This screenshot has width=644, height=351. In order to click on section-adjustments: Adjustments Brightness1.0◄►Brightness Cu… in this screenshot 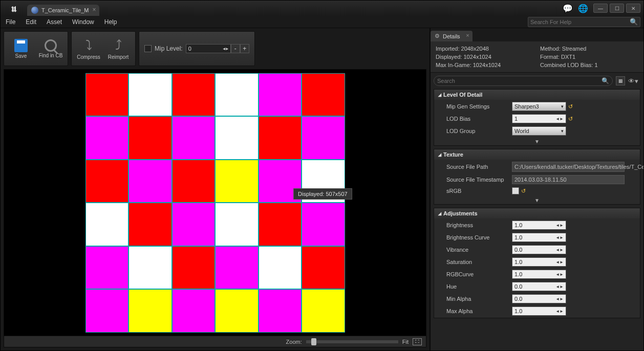, I will do `click(537, 263)`.